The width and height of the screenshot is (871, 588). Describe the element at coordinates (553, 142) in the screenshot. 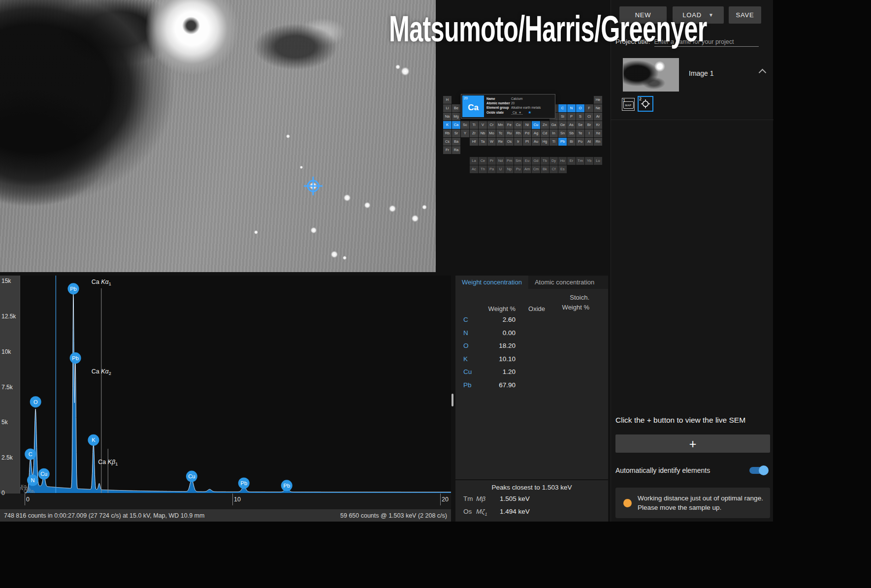

I see `element-cell-Tl: Tl` at that location.